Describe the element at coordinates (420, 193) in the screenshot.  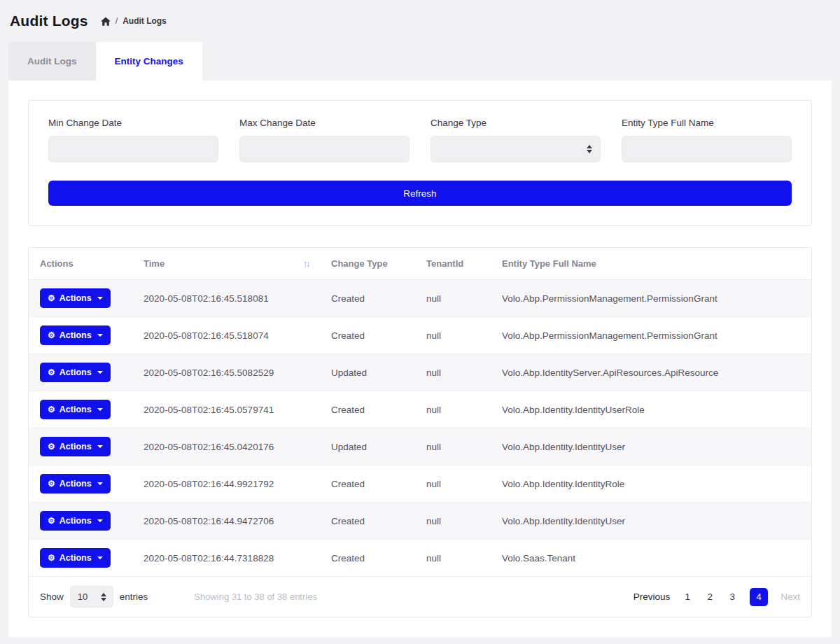
I see `refresh-button: Refresh` at that location.